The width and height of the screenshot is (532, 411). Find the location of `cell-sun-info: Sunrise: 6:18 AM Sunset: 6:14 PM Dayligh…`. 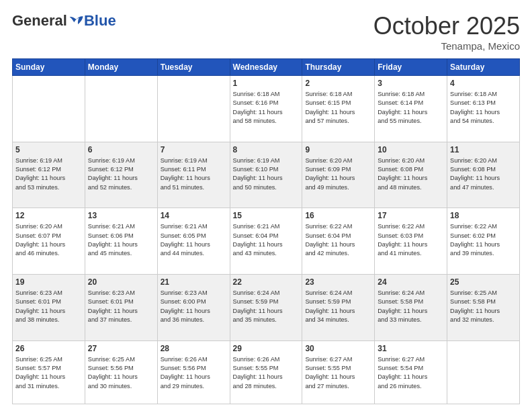

cell-sun-info: Sunrise: 6:18 AM Sunset: 6:14 PM Dayligh… is located at coordinates (411, 107).